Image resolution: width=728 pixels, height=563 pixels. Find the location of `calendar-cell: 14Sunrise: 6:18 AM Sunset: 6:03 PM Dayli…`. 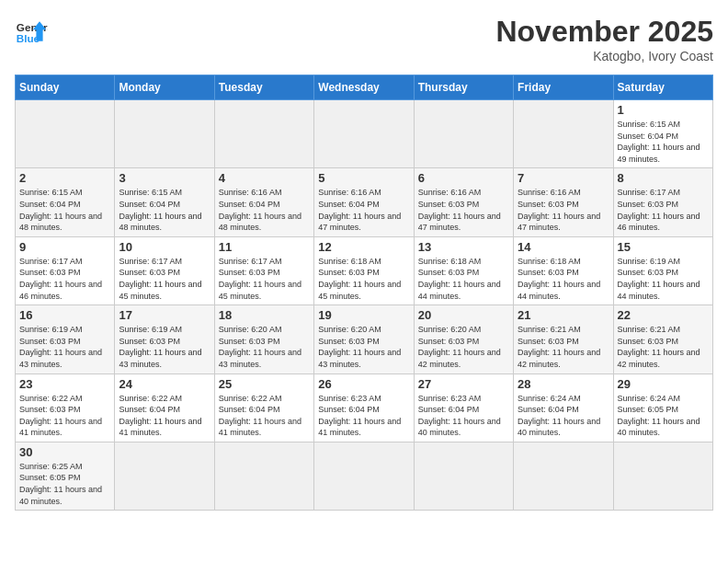

calendar-cell: 14Sunrise: 6:18 AM Sunset: 6:03 PM Dayli… is located at coordinates (563, 270).